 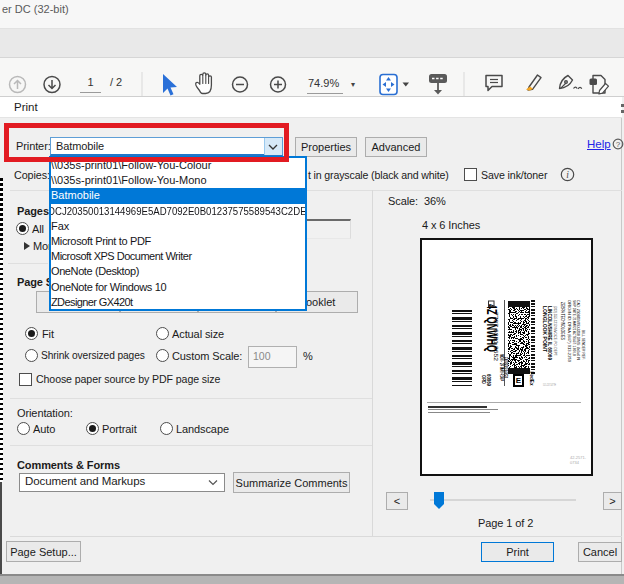 I want to click on svg-text: EXPRESS SAVER, so click(x=506, y=368).